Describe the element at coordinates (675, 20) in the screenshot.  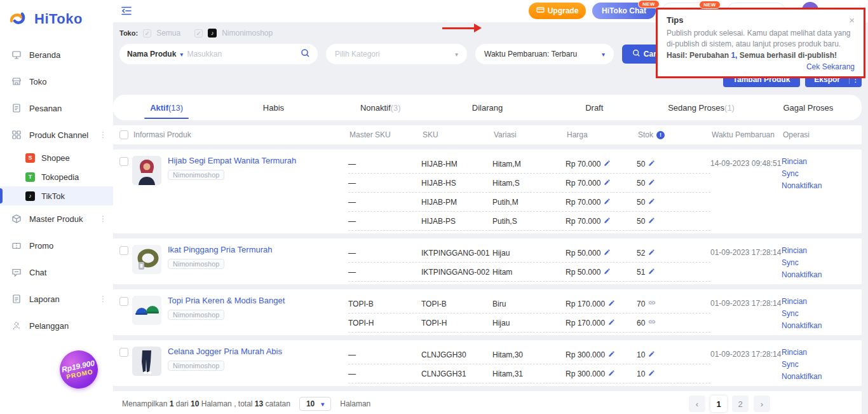
I see `tips-title: Tips` at that location.